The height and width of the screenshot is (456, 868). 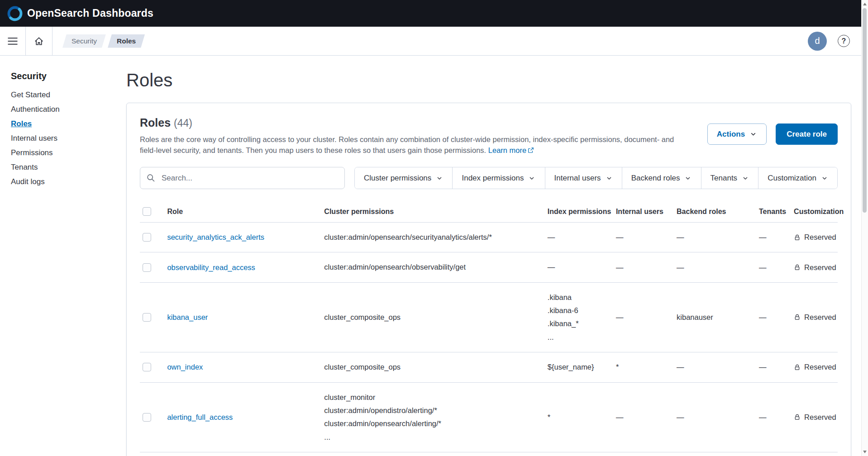 I want to click on table-row: kibana_user cluster_composite_ops .kiban…, so click(x=489, y=317).